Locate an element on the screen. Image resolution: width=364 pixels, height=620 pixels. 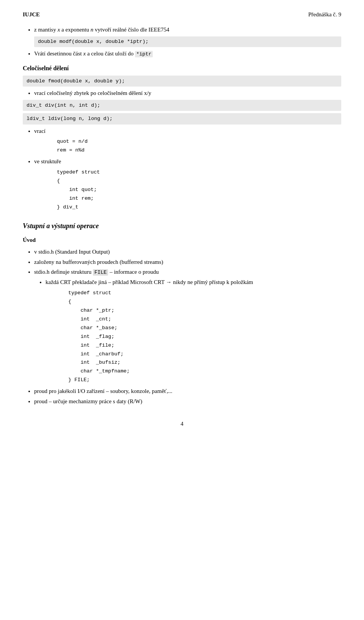
sub-bullet1-text: každá CRT překladače jiná – příklad Micr… is located at coordinates (149, 282).